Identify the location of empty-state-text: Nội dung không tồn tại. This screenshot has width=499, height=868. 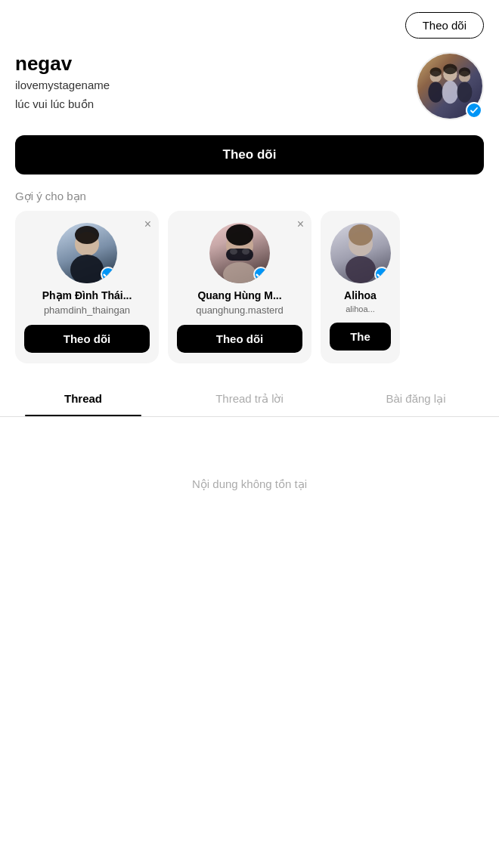
(250, 483).